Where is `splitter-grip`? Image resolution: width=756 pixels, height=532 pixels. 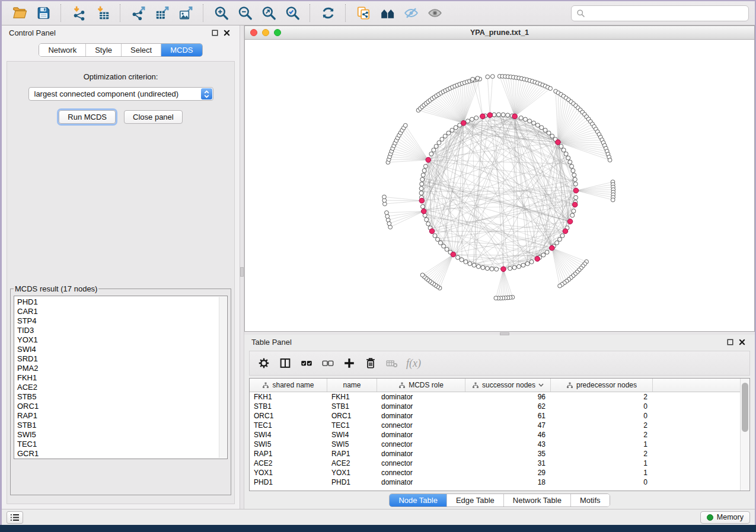 splitter-grip is located at coordinates (242, 272).